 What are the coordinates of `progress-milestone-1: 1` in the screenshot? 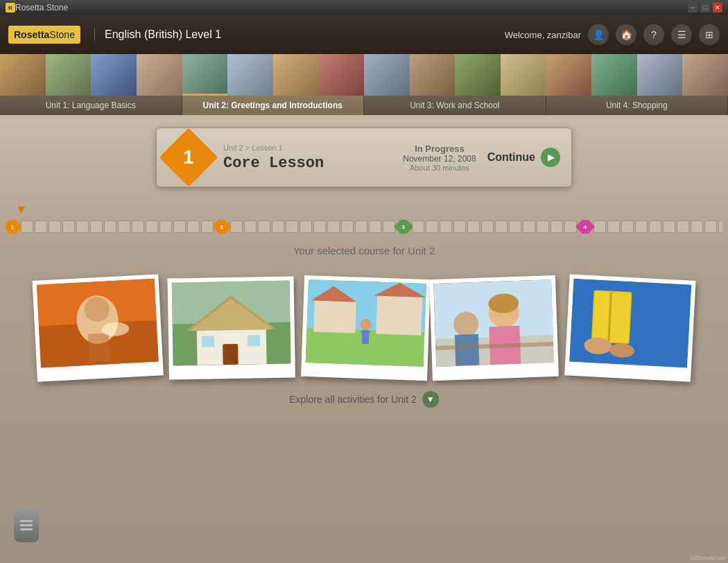 It's located at (14, 227).